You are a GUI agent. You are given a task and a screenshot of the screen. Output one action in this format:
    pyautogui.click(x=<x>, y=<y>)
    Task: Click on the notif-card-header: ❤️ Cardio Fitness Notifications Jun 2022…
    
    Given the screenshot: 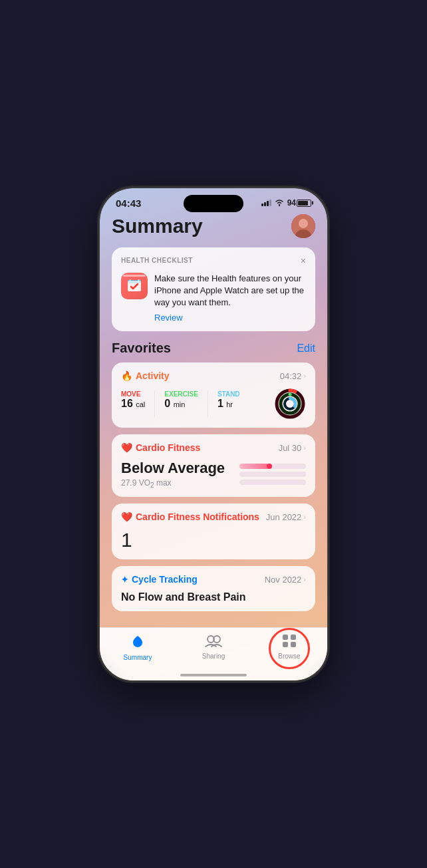 What is the action you would take?
    pyautogui.click(x=214, y=517)
    